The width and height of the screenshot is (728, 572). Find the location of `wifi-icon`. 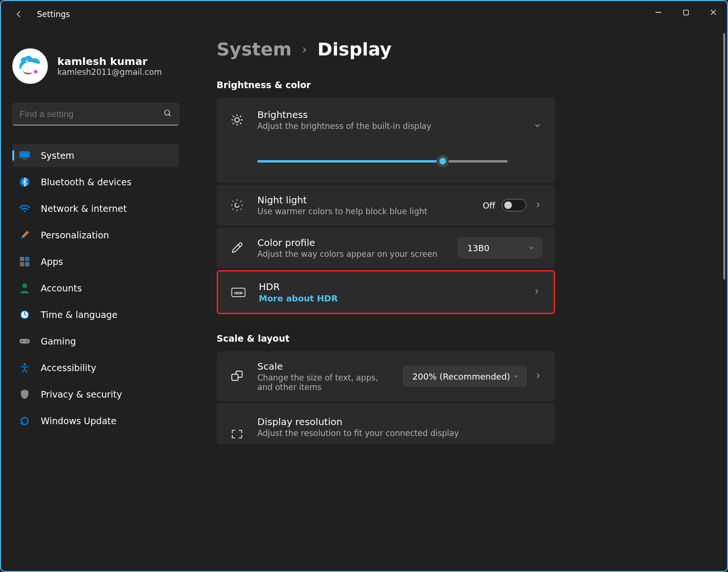

wifi-icon is located at coordinates (25, 209).